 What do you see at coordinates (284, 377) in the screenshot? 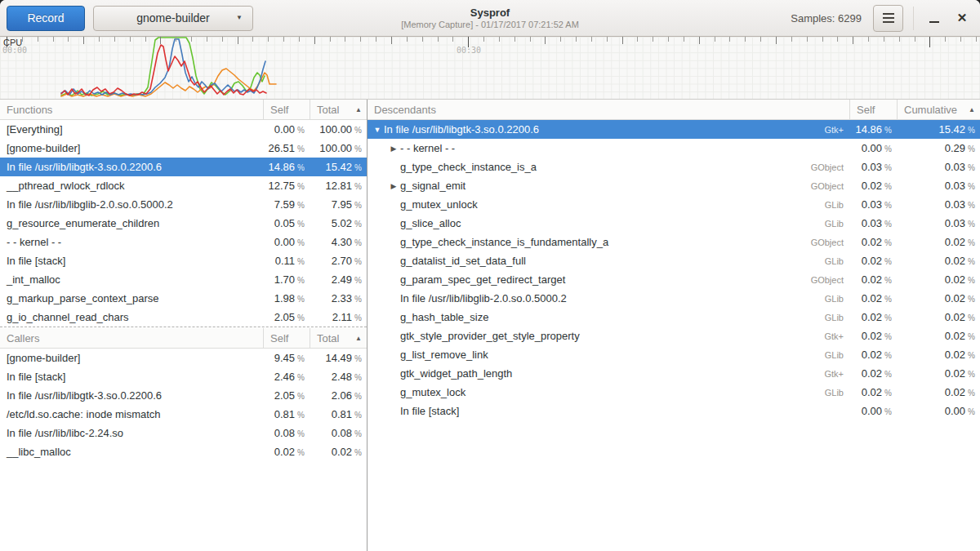
I see `percent-value: 2.46` at bounding box center [284, 377].